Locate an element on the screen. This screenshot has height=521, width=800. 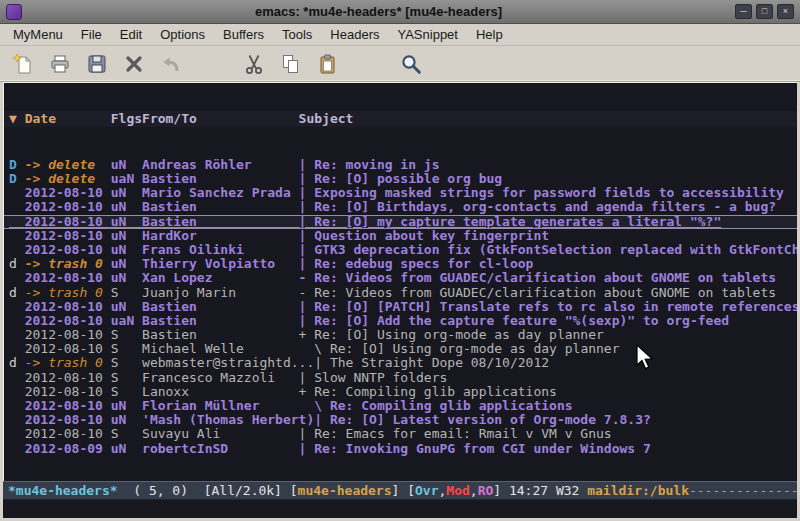
modeline-segment: maildir:/bulk is located at coordinates (638, 490).